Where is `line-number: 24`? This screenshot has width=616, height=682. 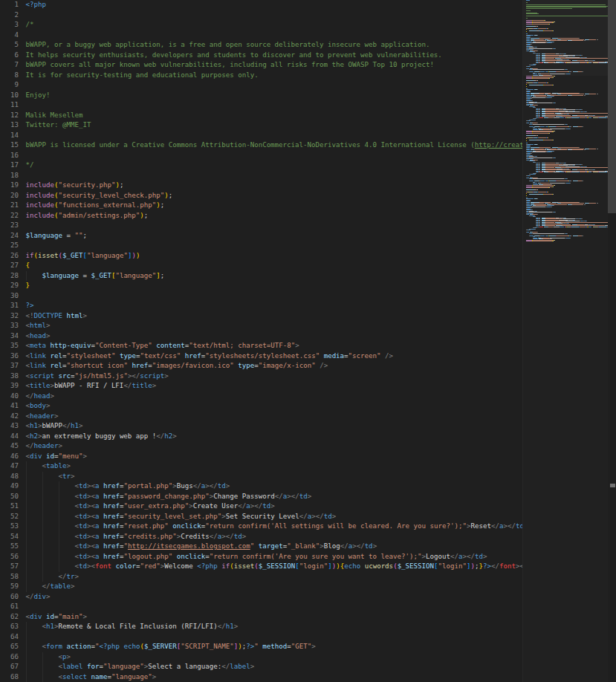
line-number: 24 is located at coordinates (9, 236).